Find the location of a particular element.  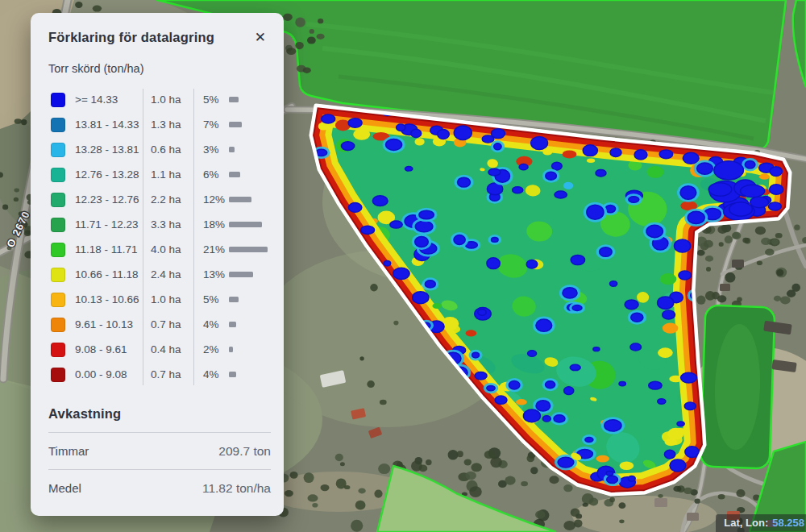

close-button: ✕ is located at coordinates (260, 37).